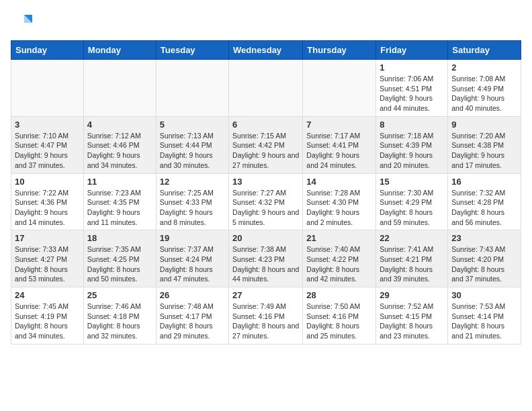  I want to click on day-cell: 1Sunrise: 7:06 AM Sunset: 4:51 PM Daylig…, so click(412, 89).